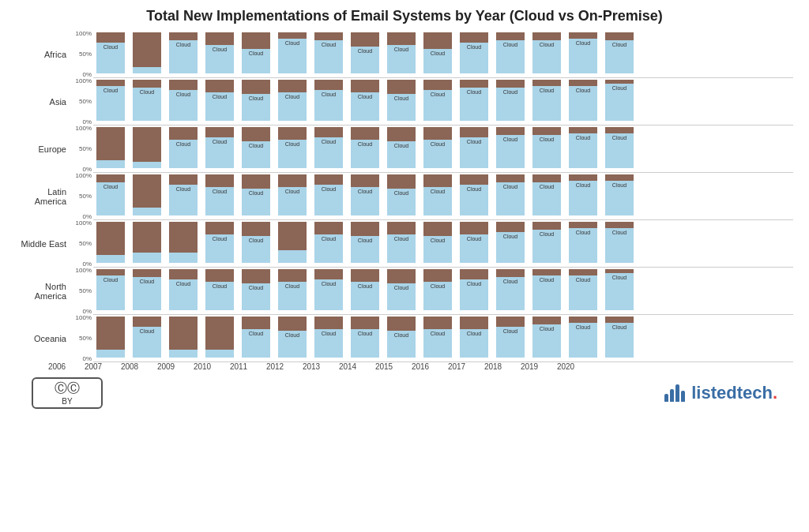 Image resolution: width=809 pixels, height=532 pixels. Describe the element at coordinates (443, 291) in the screenshot. I see `bar-row-5: CloudCloudCloudCloudCloudCloudCloudCloud…` at that location.